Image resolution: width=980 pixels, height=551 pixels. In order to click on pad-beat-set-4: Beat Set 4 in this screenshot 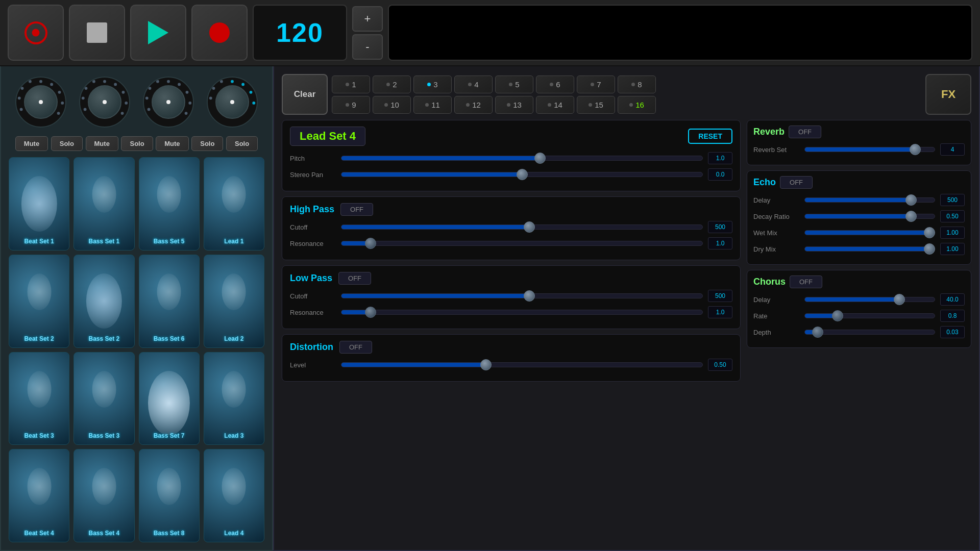, I will do `click(39, 496)`.